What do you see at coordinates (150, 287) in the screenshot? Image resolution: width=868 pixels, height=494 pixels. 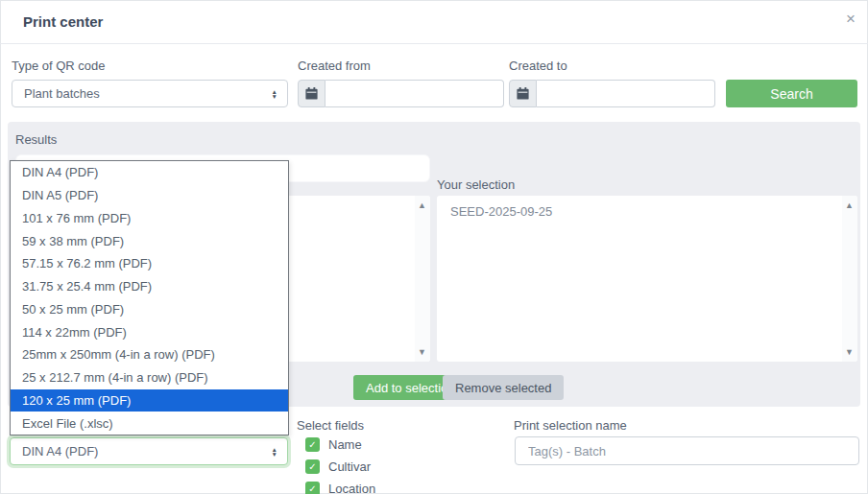 I see `dropdown-option: 31.75 x 25.4 mm (PDF)` at bounding box center [150, 287].